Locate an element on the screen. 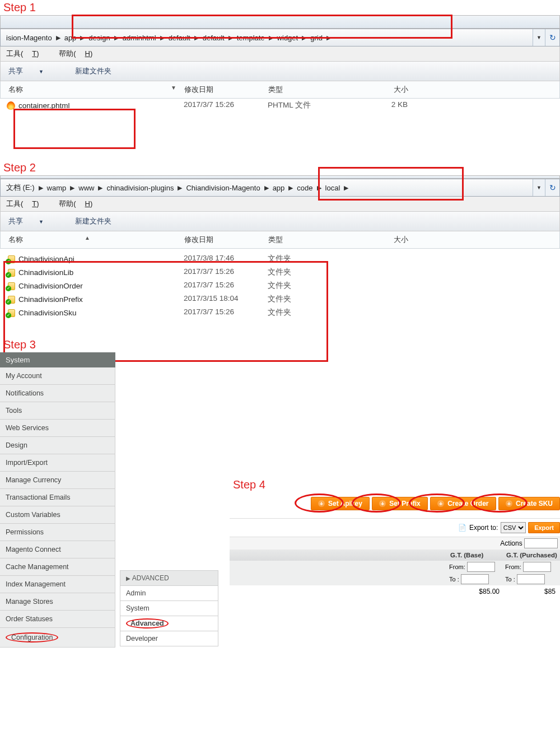 The width and height of the screenshot is (560, 731). set-prefix-button: +Set Prefix is located at coordinates (400, 504).